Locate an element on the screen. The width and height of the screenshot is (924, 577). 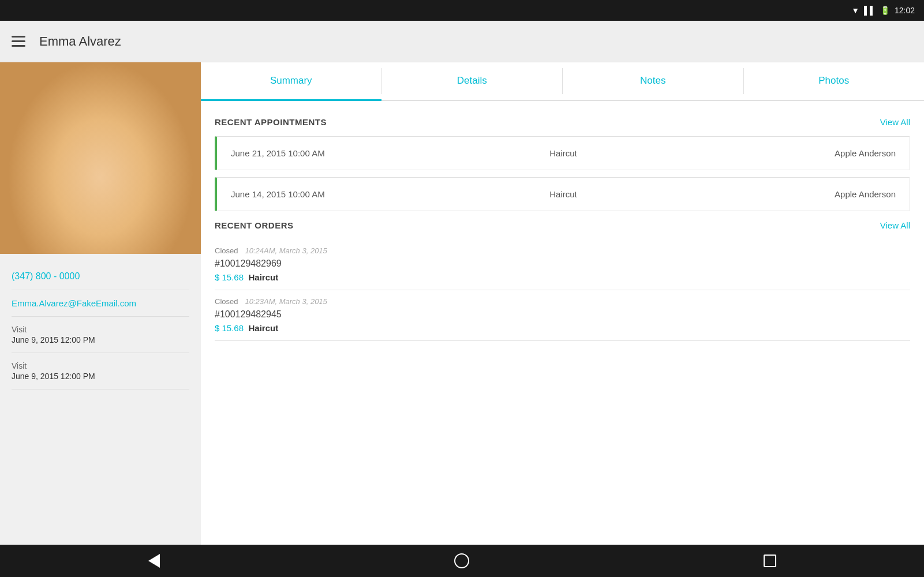
order-meta-1: Closed 10:24AM, March 3, 2015 is located at coordinates (562, 250).